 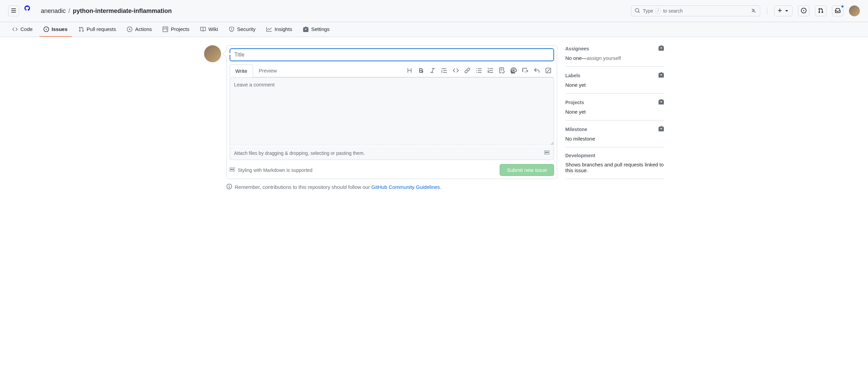 What do you see at coordinates (441, 187) in the screenshot?
I see `guidelines-suffix: .` at bounding box center [441, 187].